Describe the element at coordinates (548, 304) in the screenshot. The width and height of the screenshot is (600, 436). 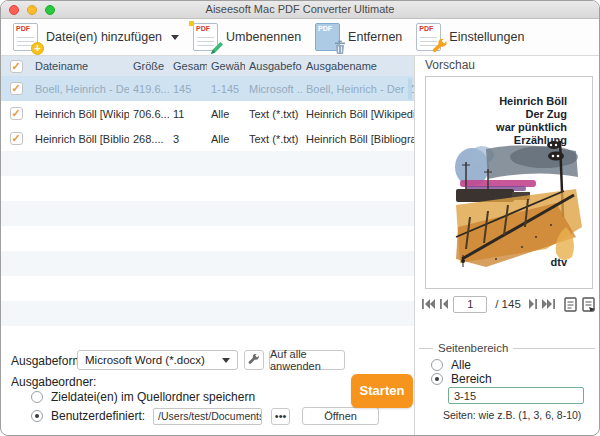
I see `last-page-button` at that location.